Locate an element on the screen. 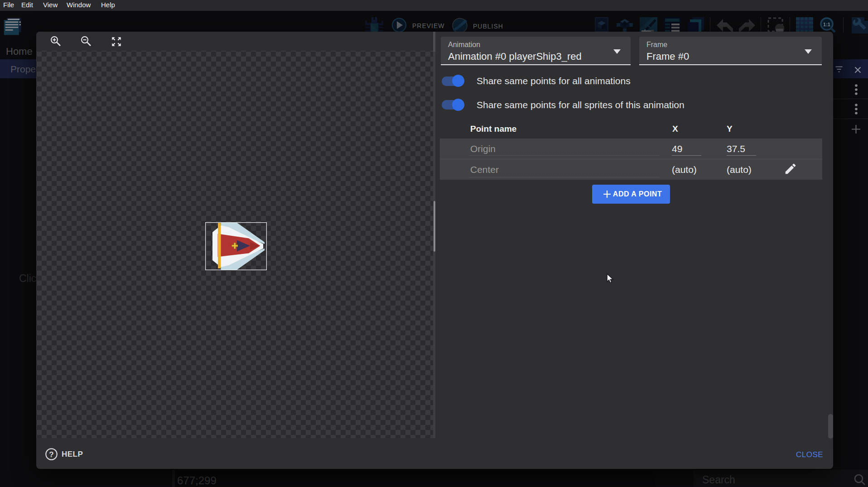 This screenshot has width=868, height=487. svg-text: 1:1 is located at coordinates (827, 24).